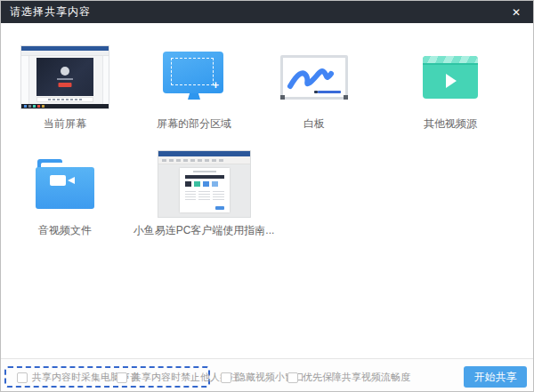  Describe the element at coordinates (314, 86) in the screenshot. I see `tile-whiteboard: 白板` at that location.